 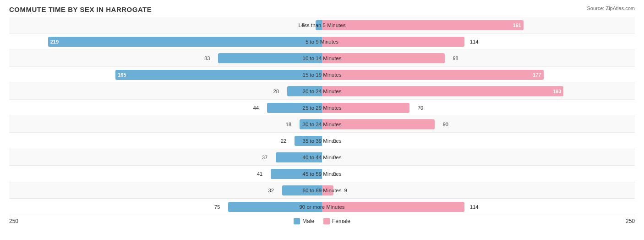 What do you see at coordinates (322, 207) in the screenshot?
I see `chart-row: 90 or more Minutes75114` at bounding box center [322, 207].